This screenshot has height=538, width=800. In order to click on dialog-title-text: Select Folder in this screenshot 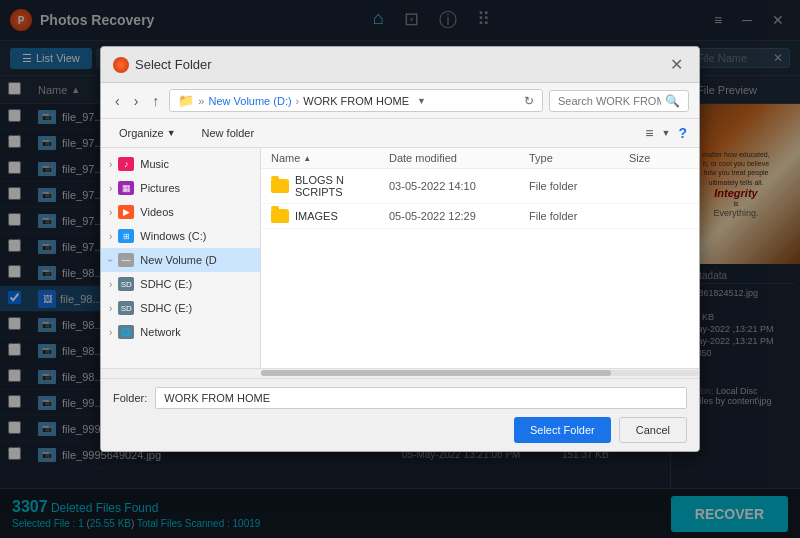, I will do `click(174, 64)`.